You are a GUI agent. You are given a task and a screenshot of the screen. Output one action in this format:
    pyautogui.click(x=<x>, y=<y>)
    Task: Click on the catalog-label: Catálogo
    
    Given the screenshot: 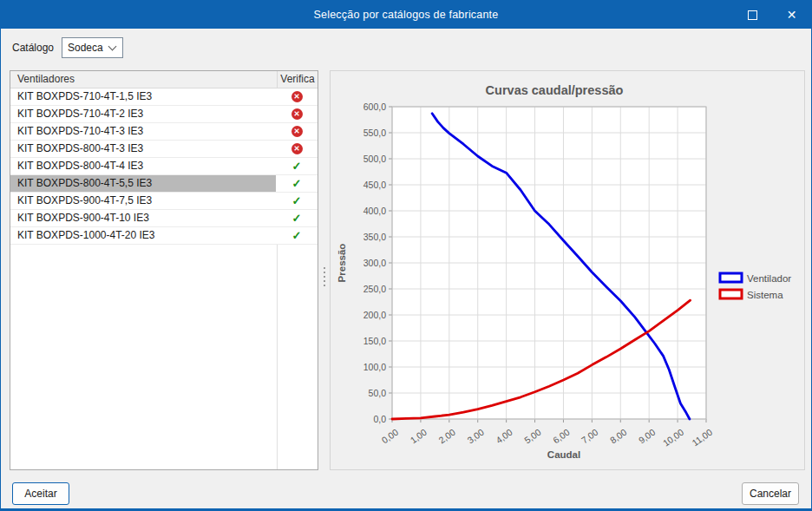 What is the action you would take?
    pyautogui.click(x=33, y=48)
    